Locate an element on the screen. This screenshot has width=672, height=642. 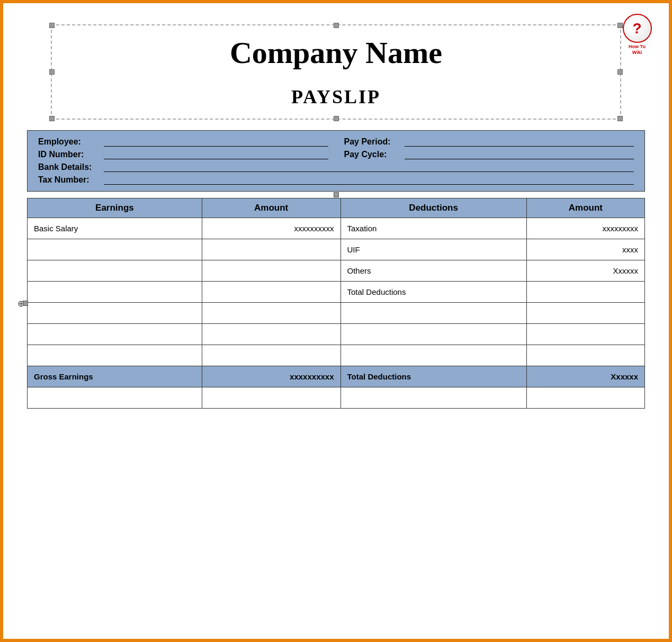
tax-line is located at coordinates (369, 180).